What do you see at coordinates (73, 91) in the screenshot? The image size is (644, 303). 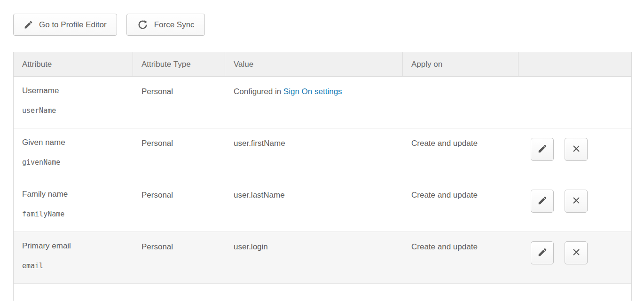 I see `attribute-display-name: Username` at bounding box center [73, 91].